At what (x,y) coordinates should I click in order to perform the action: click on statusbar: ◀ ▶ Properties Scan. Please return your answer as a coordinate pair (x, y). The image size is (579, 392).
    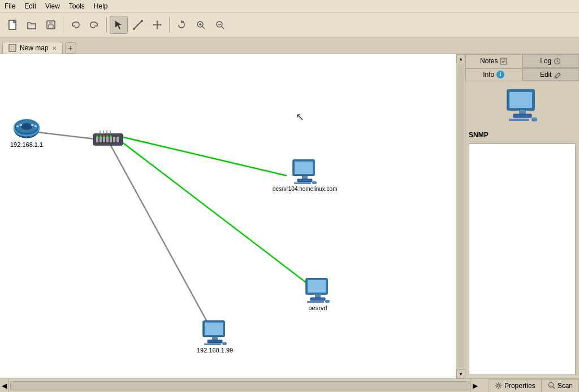
    Looking at the image, I should click on (290, 385).